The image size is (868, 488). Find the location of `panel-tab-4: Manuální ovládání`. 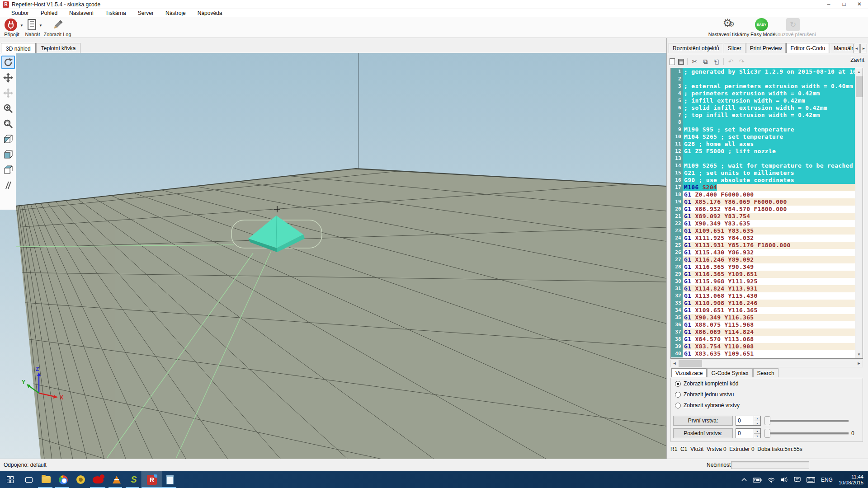

panel-tab-4: Manuální ovládání is located at coordinates (842, 48).